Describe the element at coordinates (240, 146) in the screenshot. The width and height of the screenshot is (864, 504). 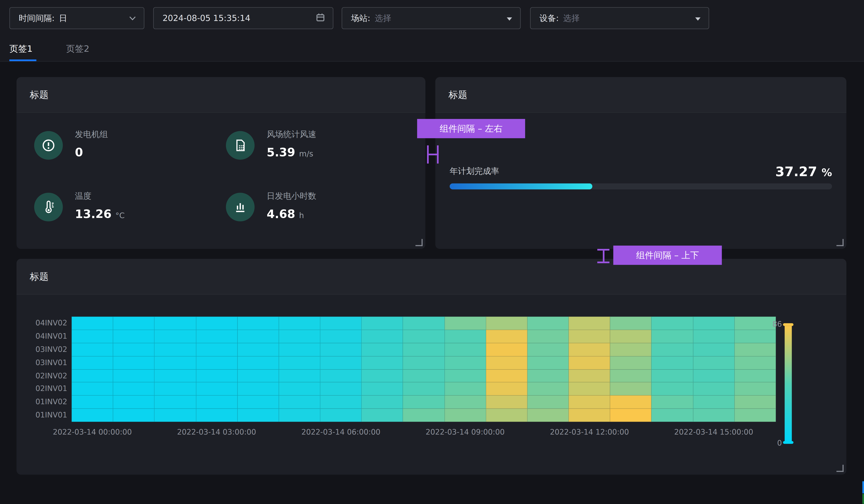
I see `report-icon` at that location.